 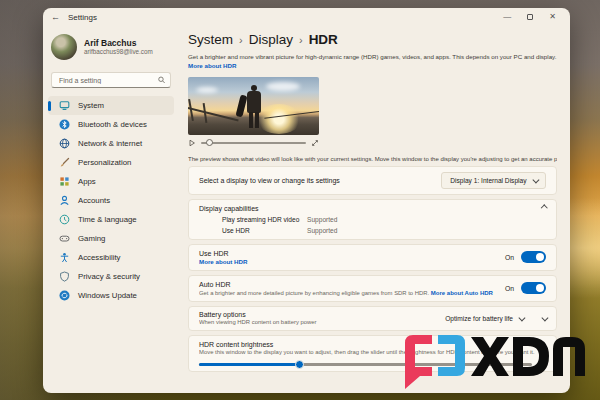 What do you see at coordinates (64, 200) in the screenshot?
I see `person-icon` at bounding box center [64, 200].